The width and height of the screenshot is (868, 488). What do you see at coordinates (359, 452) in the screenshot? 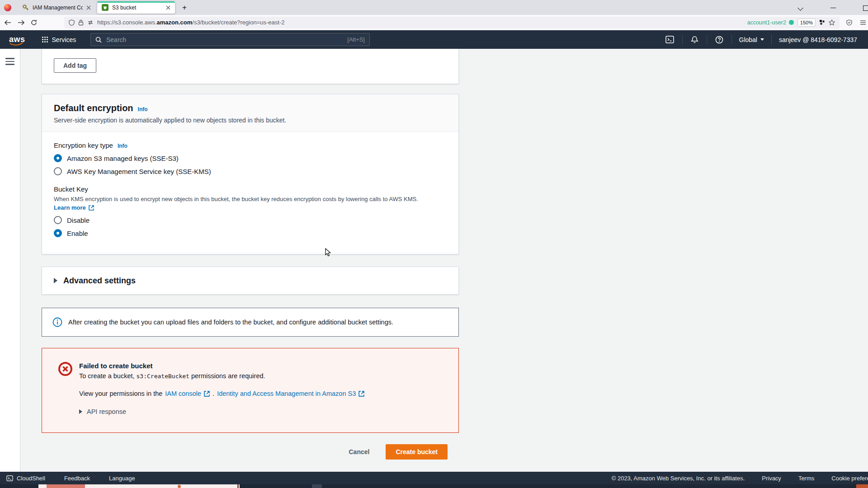
I see `cancel-button: Cancel` at bounding box center [359, 452].